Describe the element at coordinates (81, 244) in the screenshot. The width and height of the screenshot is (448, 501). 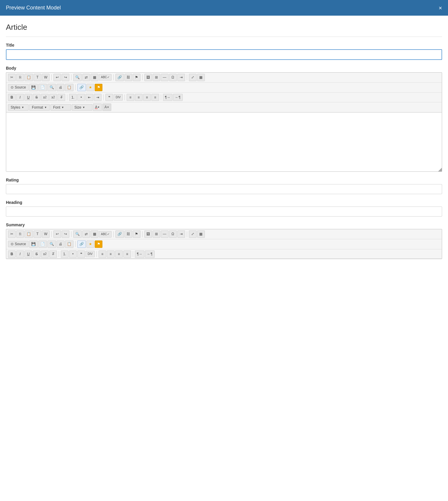
I see `summary-rte-link2-button: 🔗` at that location.